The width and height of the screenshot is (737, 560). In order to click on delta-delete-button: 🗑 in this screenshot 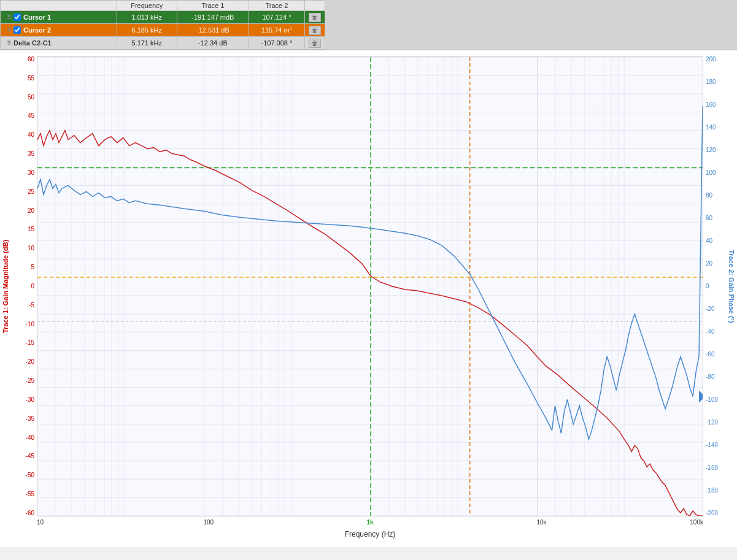, I will do `click(315, 43)`.